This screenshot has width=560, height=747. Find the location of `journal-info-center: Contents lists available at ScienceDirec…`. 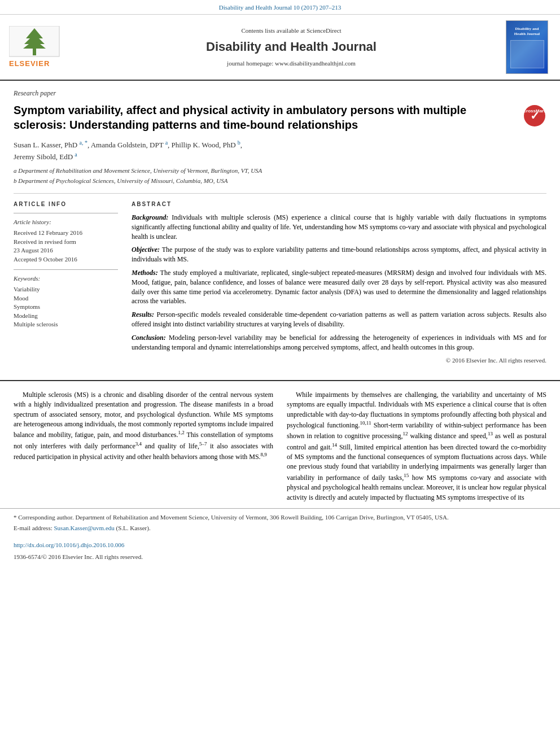

journal-info-center: Contents lists available at ScienceDirec… is located at coordinates (291, 47).